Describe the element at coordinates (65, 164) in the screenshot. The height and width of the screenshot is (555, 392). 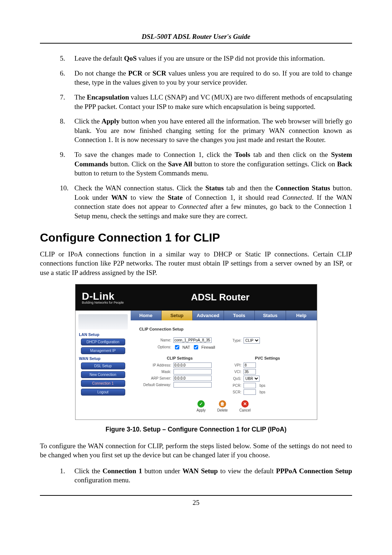
I see `step-number: 9.` at that location.